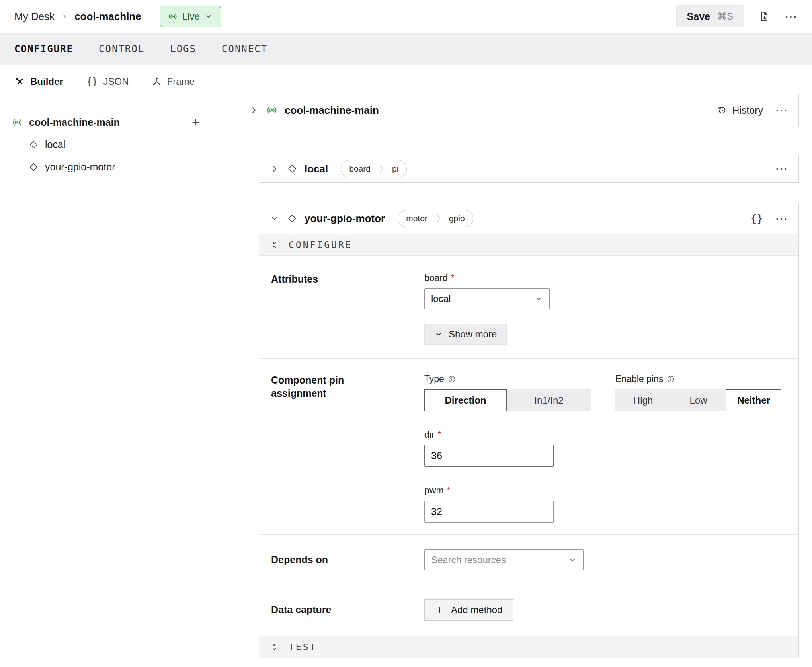 Image resolution: width=812 pixels, height=667 pixels. What do you see at coordinates (698, 392) in the screenshot?
I see `enable-pins-group: Enable pins High Low Neither` at bounding box center [698, 392].